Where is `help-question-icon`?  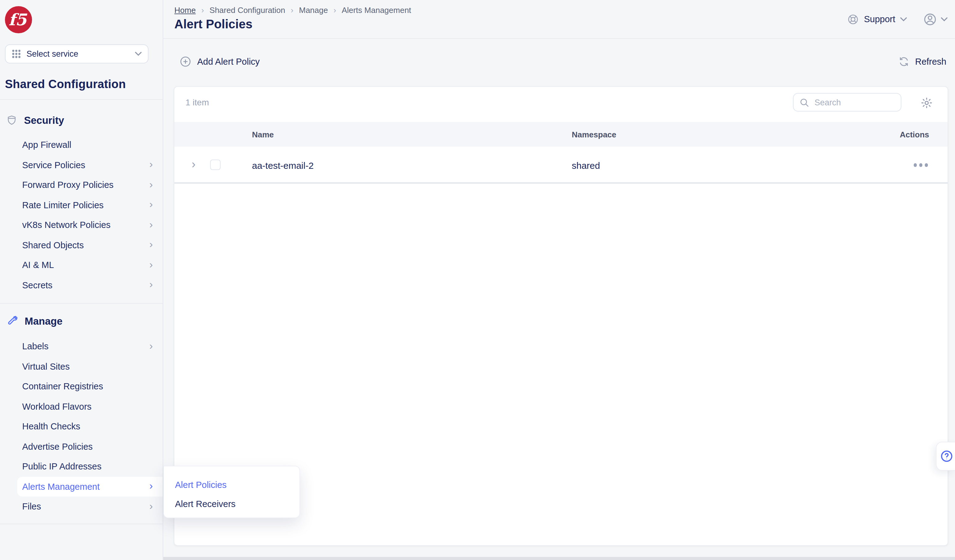
help-question-icon is located at coordinates (947, 456).